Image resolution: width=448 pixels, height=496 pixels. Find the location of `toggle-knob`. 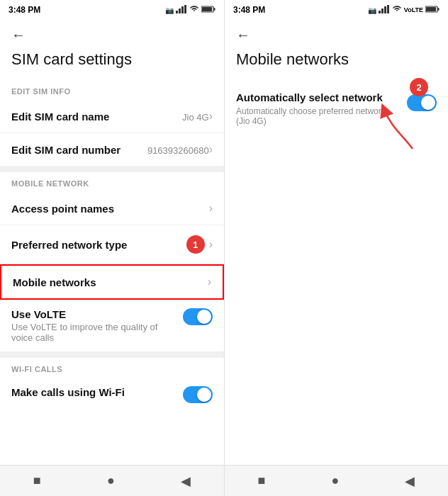

toggle-knob is located at coordinates (204, 317).